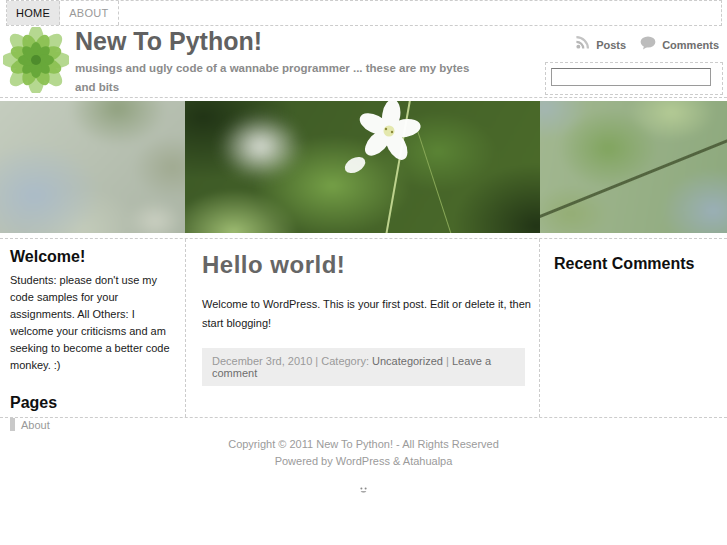 Image resolution: width=727 pixels, height=545 pixels. What do you see at coordinates (92, 403) in the screenshot?
I see `pages-widget-title: Pages` at bounding box center [92, 403].